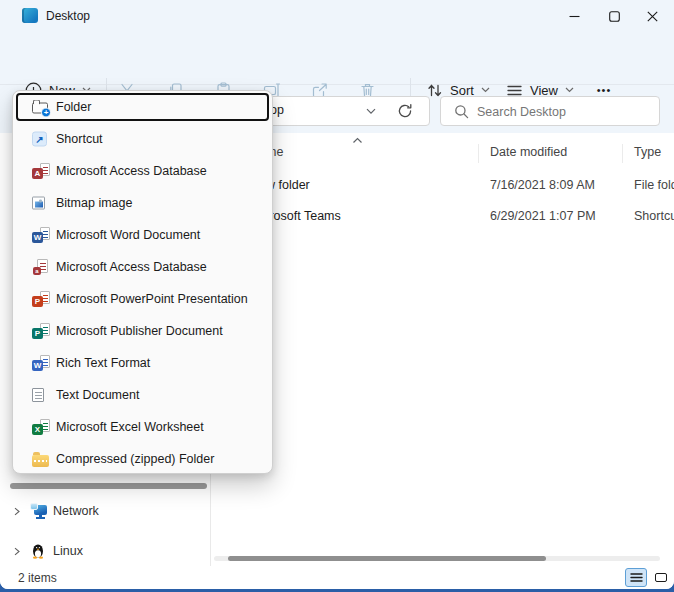  I want to click on minimize-icon, so click(574, 16).